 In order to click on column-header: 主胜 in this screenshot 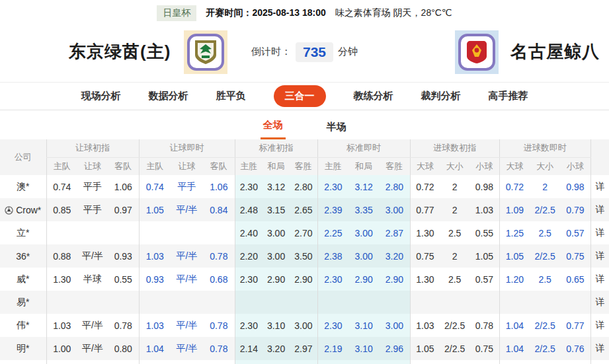, I will do `click(333, 166)`.